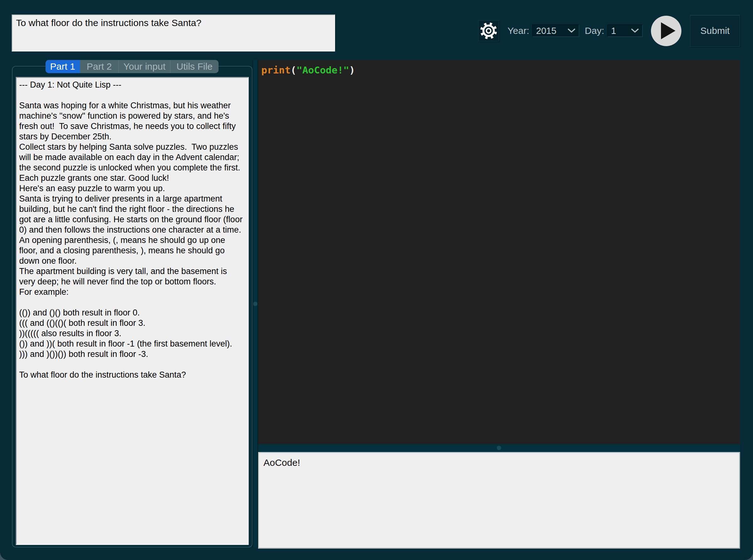 Image resolution: width=753 pixels, height=560 pixels. I want to click on tab-part-1: Part 1, so click(63, 66).